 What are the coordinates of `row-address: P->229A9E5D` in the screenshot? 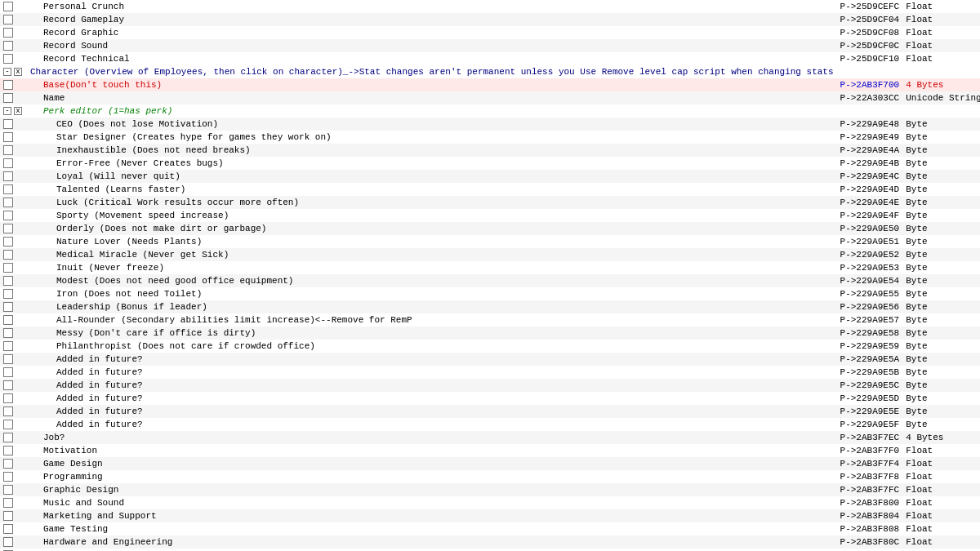 It's located at (871, 398).